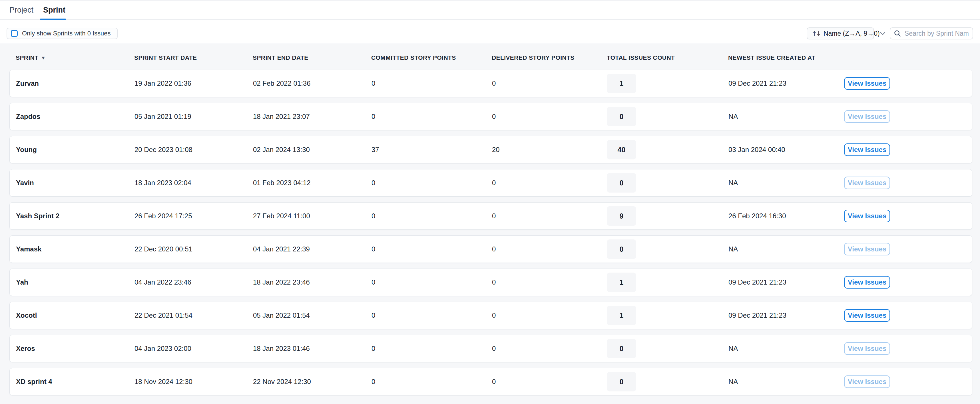  Describe the element at coordinates (668, 150) in the screenshot. I see `total-issues-cell: 40` at that location.